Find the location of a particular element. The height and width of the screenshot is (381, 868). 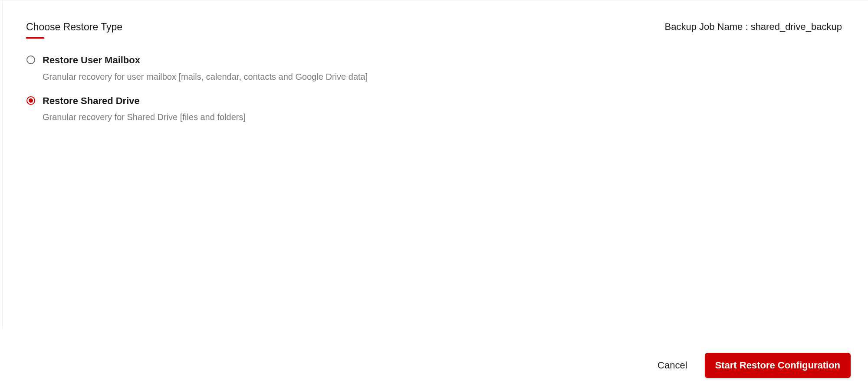

start-restore-configuration-button: Start Restore Configuration is located at coordinates (778, 365).